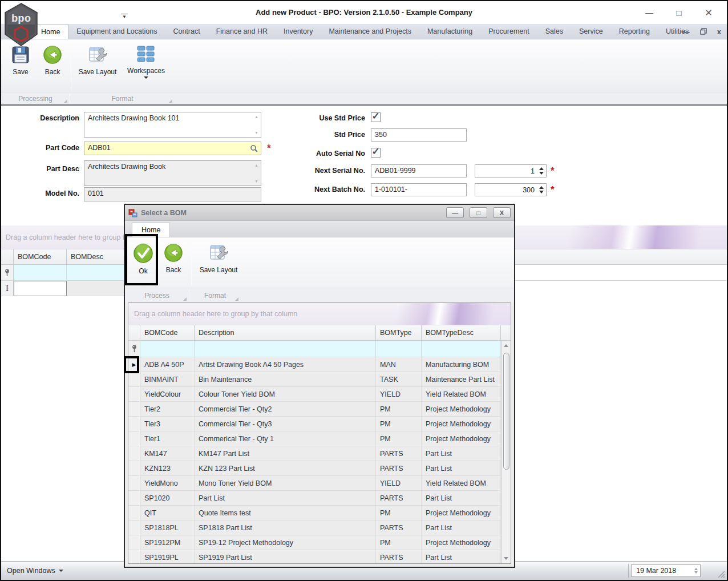  Describe the element at coordinates (186, 31) in the screenshot. I see `tab-contract: Contract` at that location.